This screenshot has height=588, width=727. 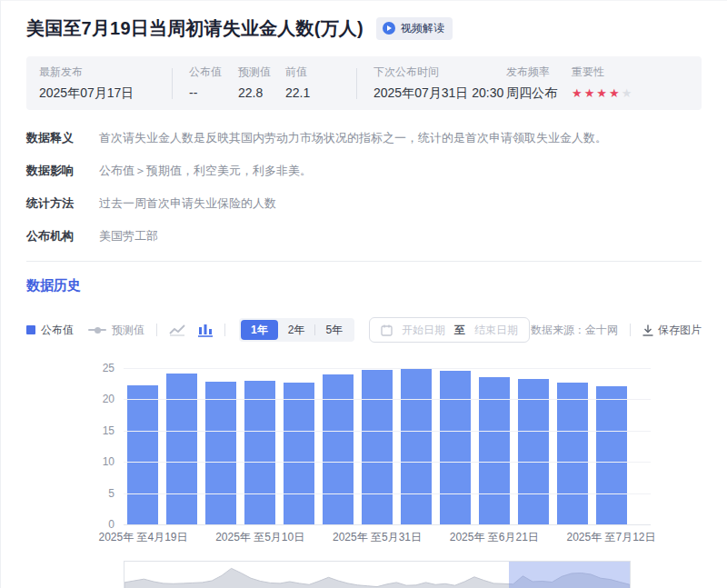 What do you see at coordinates (97, 72) in the screenshot?
I see `stat-label: 最新发布` at bounding box center [97, 72].